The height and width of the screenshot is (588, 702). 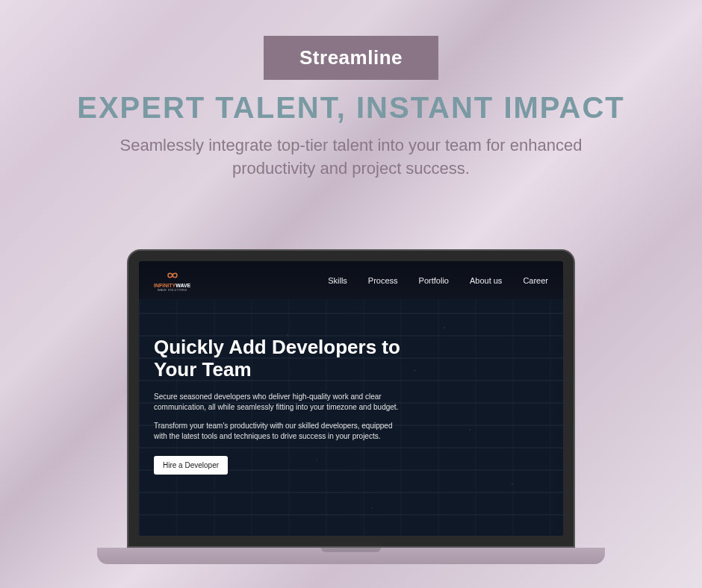 What do you see at coordinates (535, 281) in the screenshot?
I see `nav-career: Career` at bounding box center [535, 281].